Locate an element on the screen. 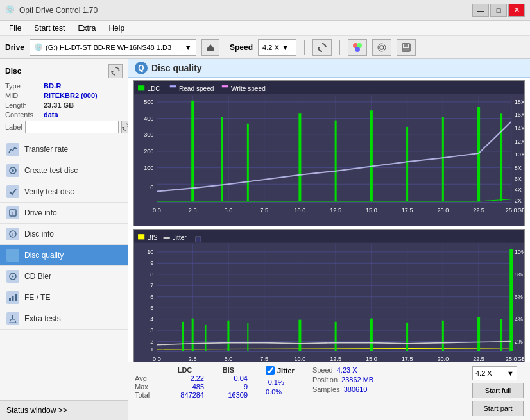  svg-text: 15.0 is located at coordinates (372, 359).